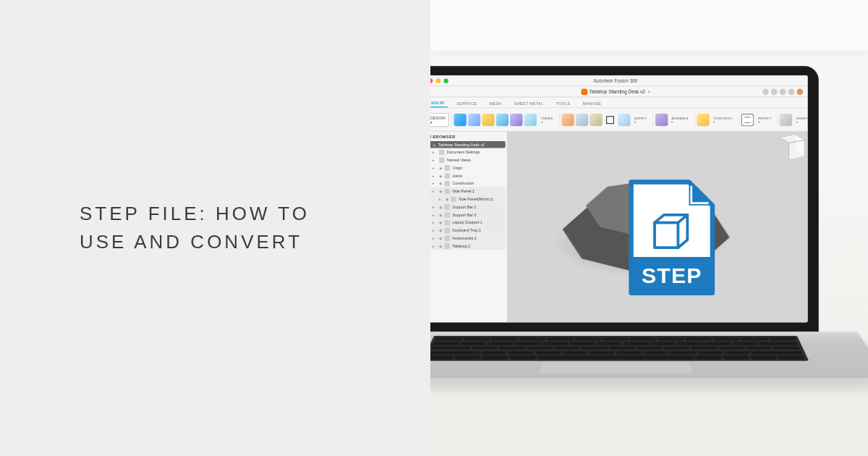 This screenshot has width=868, height=456. I want to click on browser-title: BROWSER, so click(444, 136).